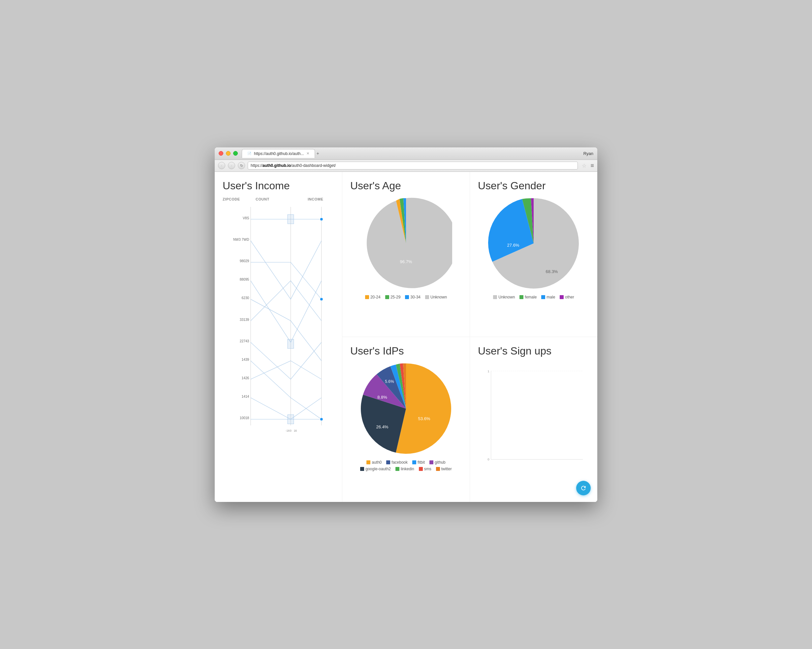 The width and height of the screenshot is (812, 649). What do you see at coordinates (488, 371) in the screenshot?
I see `svg-text: 1` at bounding box center [488, 371].